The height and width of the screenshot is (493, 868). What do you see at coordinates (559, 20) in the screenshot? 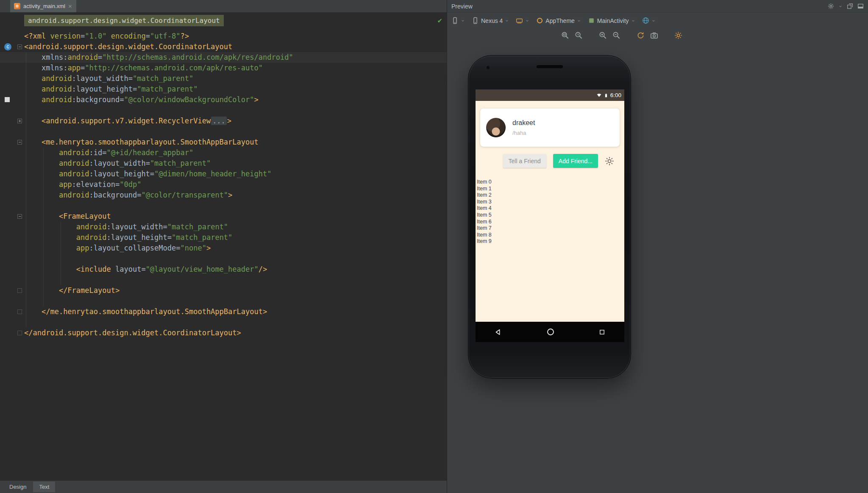
I see `theme-selector: AppTheme` at bounding box center [559, 20].